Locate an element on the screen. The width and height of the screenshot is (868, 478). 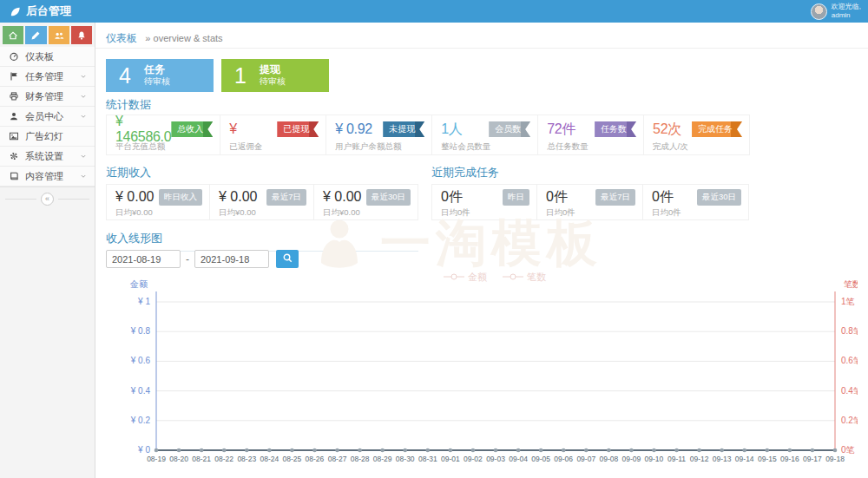
notice-title: 任务 is located at coordinates (157, 69).